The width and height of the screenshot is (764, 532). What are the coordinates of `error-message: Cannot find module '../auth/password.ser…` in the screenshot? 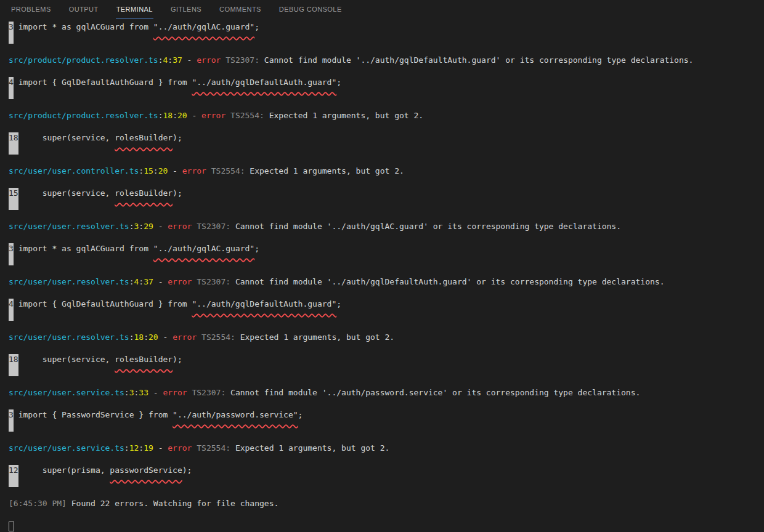 It's located at (433, 393).